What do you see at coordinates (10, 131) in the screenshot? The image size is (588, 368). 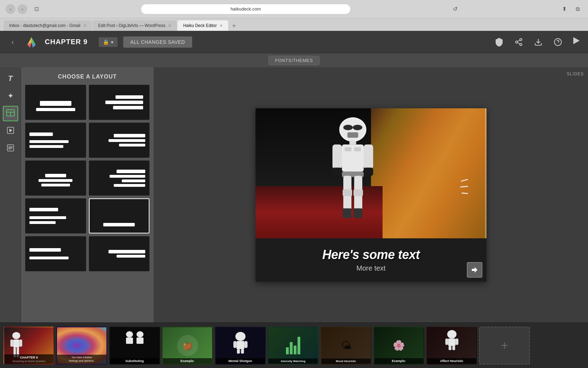 I see `sidebar-play-tool` at bounding box center [10, 131].